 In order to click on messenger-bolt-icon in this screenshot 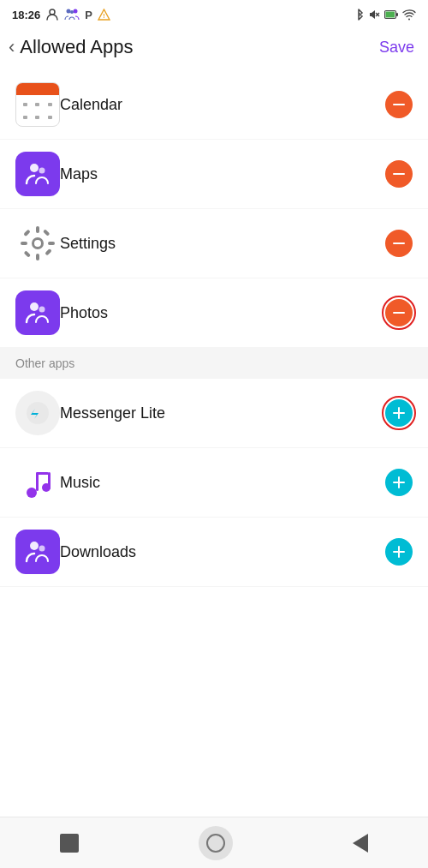, I will do `click(38, 413)`.